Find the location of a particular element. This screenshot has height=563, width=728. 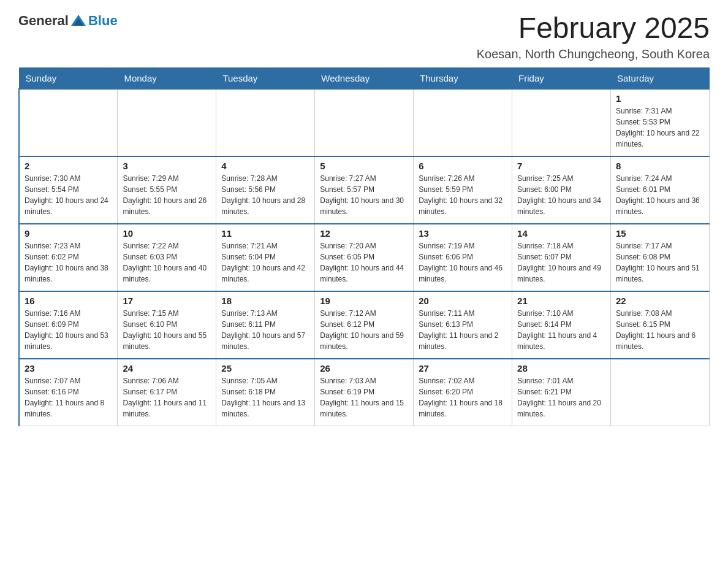

calendar-week-row: 16Sunrise: 7:16 AM Sunset: 6:09 PM Dayli… is located at coordinates (364, 325).